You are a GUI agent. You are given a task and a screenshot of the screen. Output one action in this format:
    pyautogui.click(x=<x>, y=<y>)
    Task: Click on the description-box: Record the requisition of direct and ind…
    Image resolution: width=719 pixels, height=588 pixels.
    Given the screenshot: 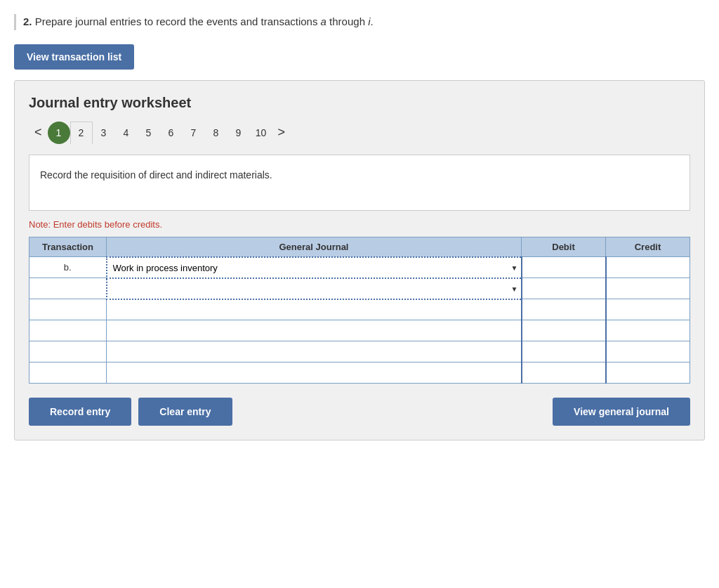 What is the action you would take?
    pyautogui.click(x=360, y=183)
    